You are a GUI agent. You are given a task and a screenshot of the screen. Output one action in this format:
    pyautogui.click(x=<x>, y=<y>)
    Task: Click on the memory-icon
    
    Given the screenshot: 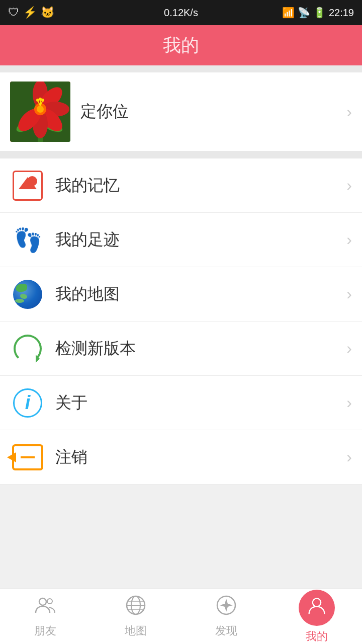 What is the action you would take?
    pyautogui.click(x=28, y=186)
    